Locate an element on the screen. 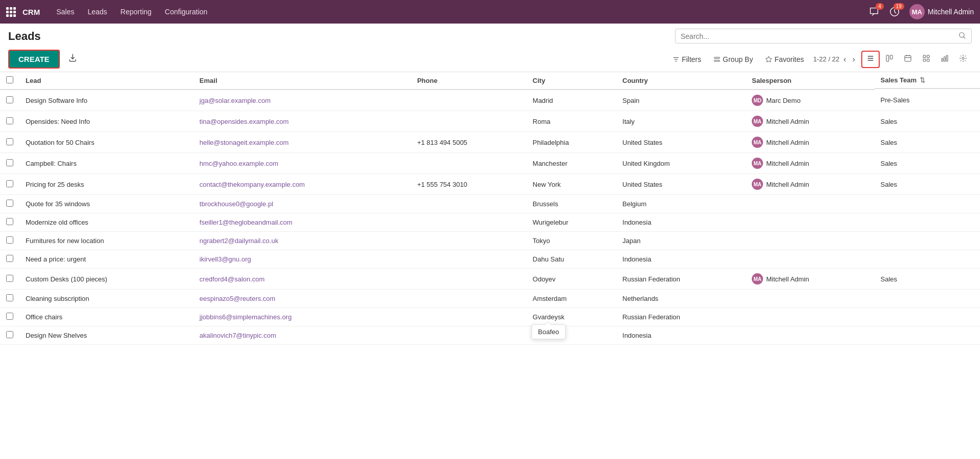 The height and width of the screenshot is (459, 980). group-by-button: Group By is located at coordinates (733, 59).